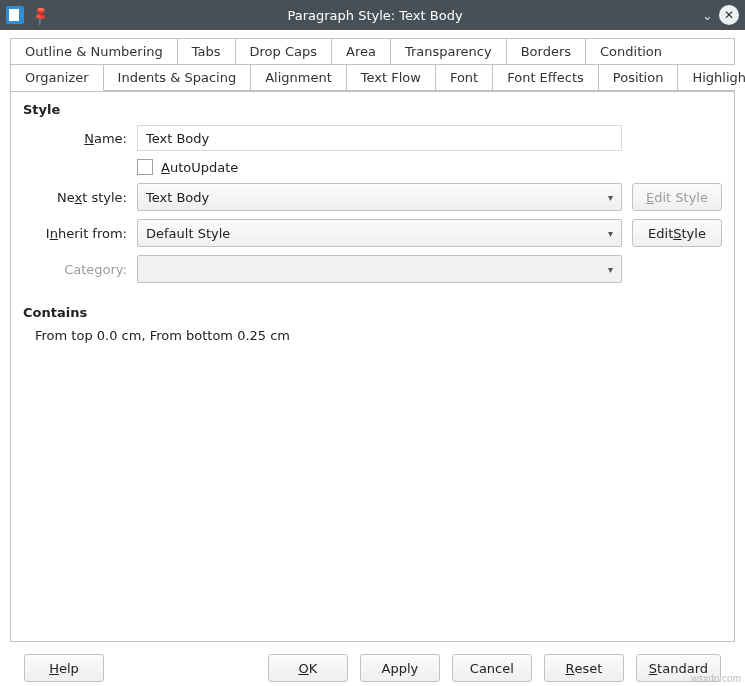 The width and height of the screenshot is (745, 686). Describe the element at coordinates (546, 52) in the screenshot. I see `tab-borders: Borders` at that location.